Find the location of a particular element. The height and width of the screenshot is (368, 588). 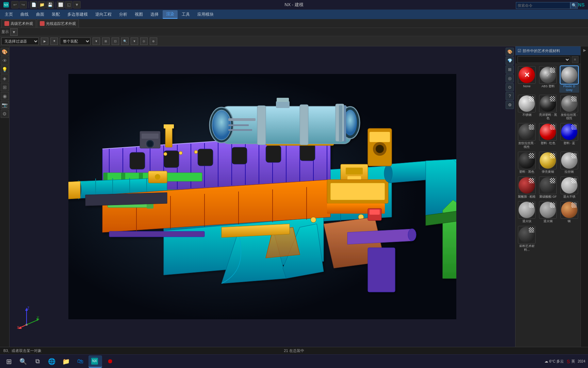

vp-help-btn: ? is located at coordinates (510, 96).